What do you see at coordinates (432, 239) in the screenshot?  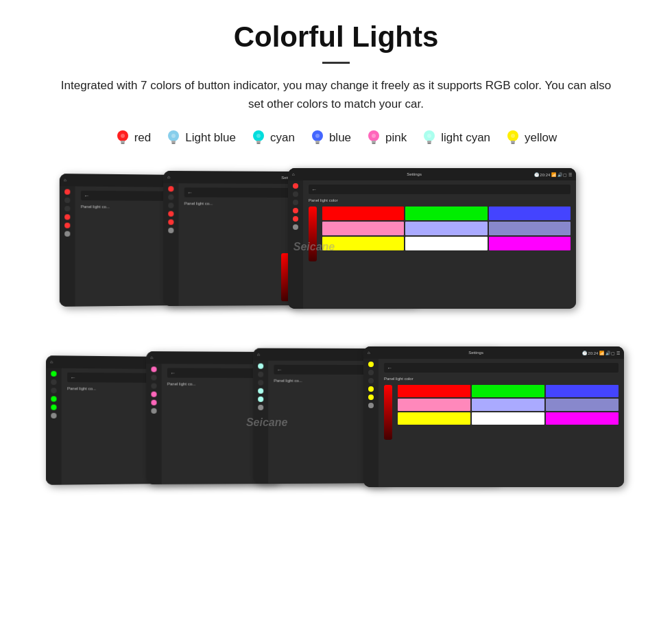 I see `device-3: ⌂ Settings 🕐 20:24 📶 🔊 ▢ ☰` at bounding box center [432, 239].